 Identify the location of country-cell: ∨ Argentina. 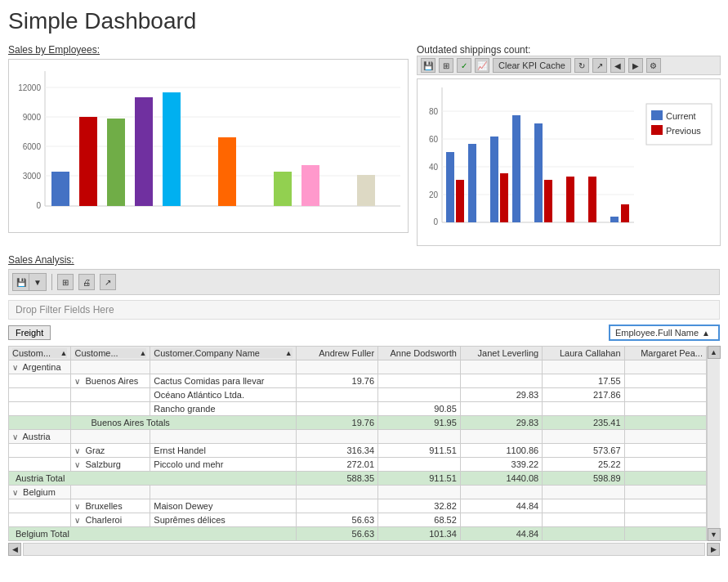
(40, 368).